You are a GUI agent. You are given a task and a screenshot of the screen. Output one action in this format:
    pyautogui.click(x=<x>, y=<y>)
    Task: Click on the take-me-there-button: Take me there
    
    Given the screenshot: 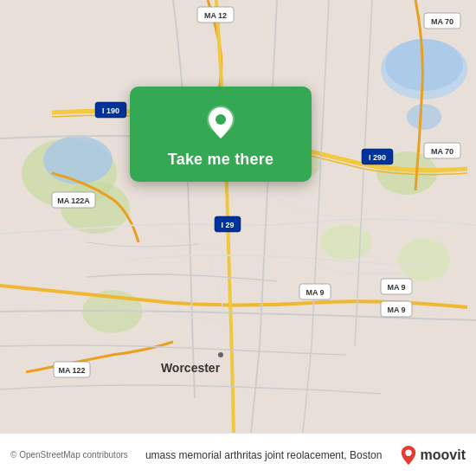 What is the action you would take?
    pyautogui.click(x=221, y=134)
    